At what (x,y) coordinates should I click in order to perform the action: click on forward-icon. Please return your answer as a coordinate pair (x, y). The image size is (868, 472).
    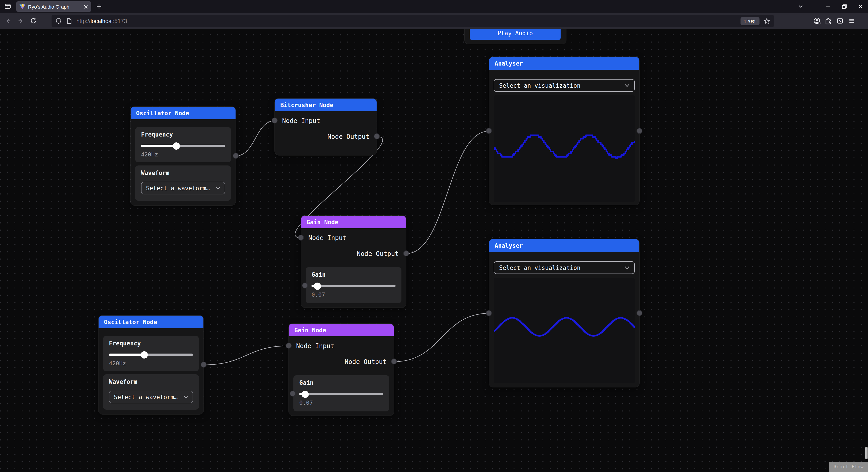
    Looking at the image, I should click on (21, 21).